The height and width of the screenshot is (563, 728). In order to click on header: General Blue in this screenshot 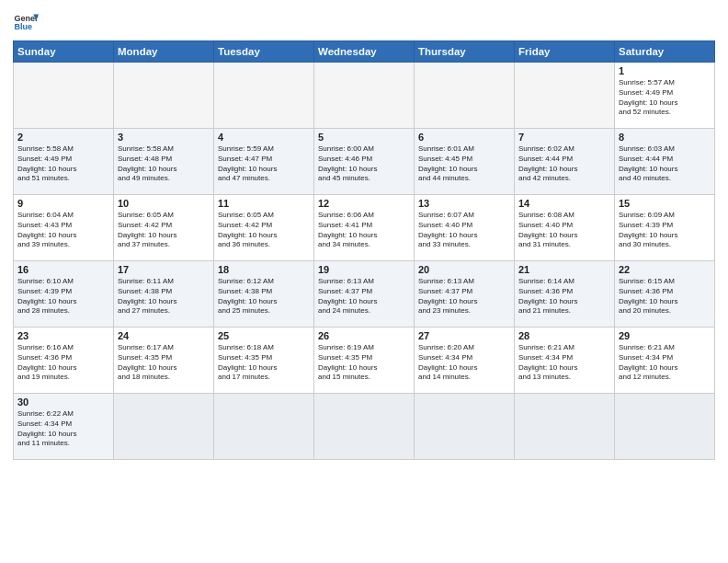, I will do `click(364, 22)`.